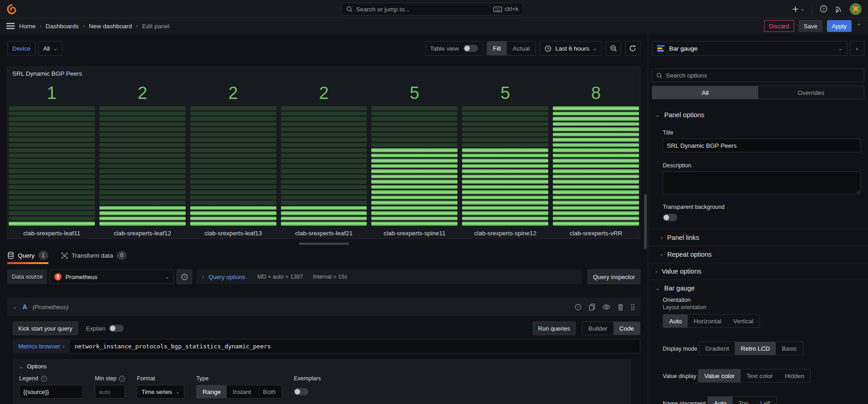 This screenshot has width=868, height=404. Describe the element at coordinates (762, 183) in the screenshot. I see `panel-description-textarea` at that location.